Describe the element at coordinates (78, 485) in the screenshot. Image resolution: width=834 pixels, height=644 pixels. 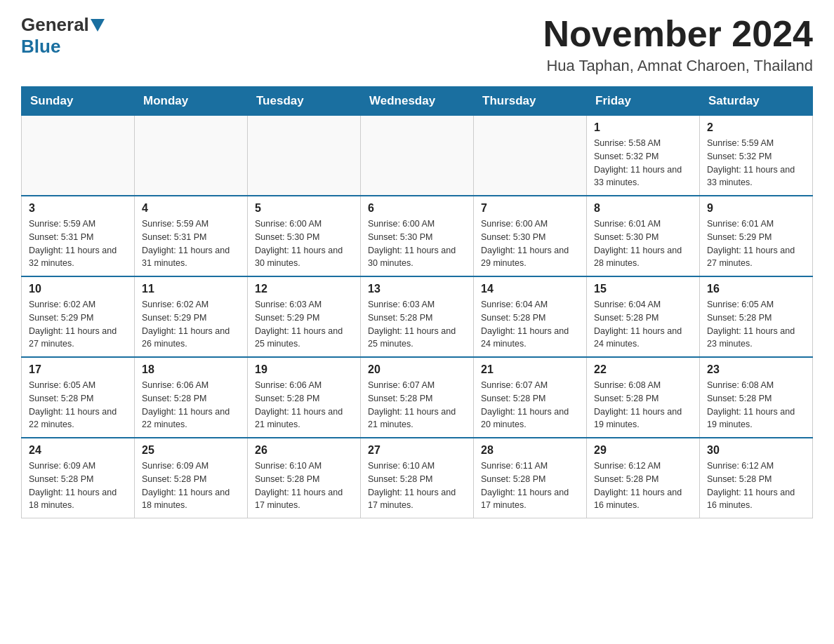
I see `day-info: Sunrise: 6:09 AMSunset: 5:28 PMDaylight:…` at that location.